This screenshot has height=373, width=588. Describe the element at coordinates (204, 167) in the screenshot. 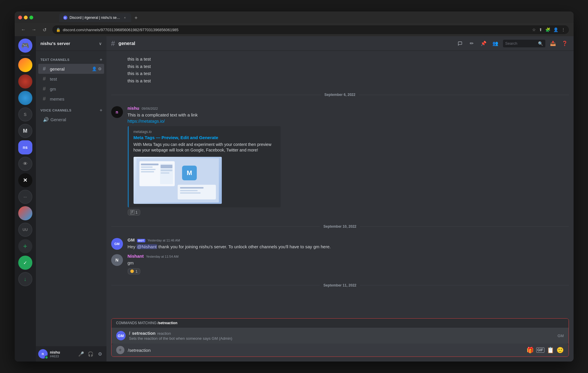

I see `link-embed: metatags.io Meta Tags — Preview, Edit an…` at that location.